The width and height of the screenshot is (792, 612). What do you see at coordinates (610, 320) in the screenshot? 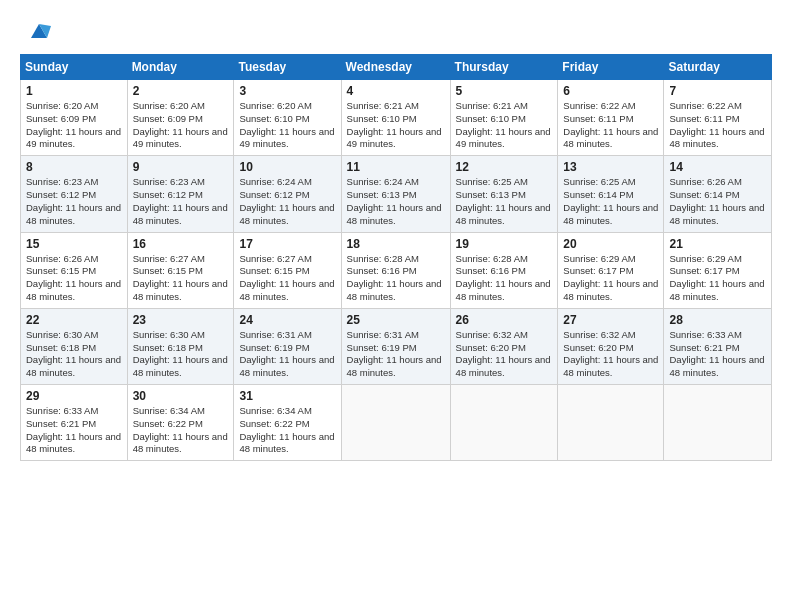
I see `day-number: 27` at bounding box center [610, 320].